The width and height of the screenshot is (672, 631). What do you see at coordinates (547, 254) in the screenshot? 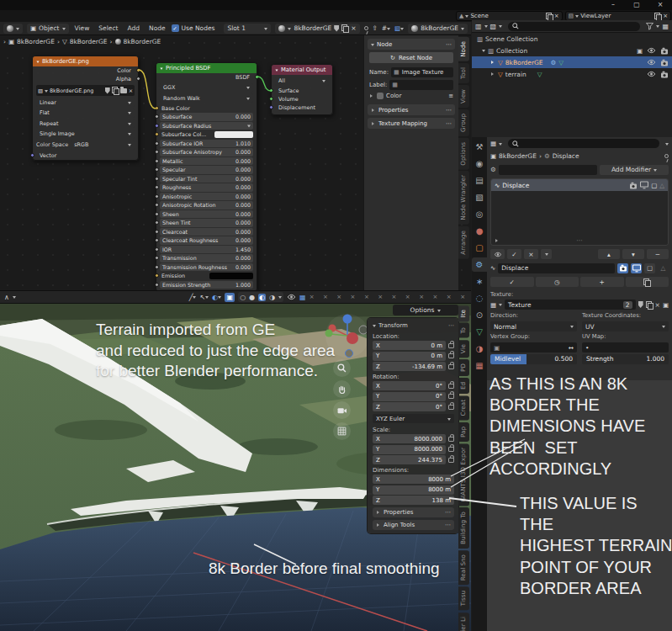
I see `list-extras-button` at bounding box center [547, 254].